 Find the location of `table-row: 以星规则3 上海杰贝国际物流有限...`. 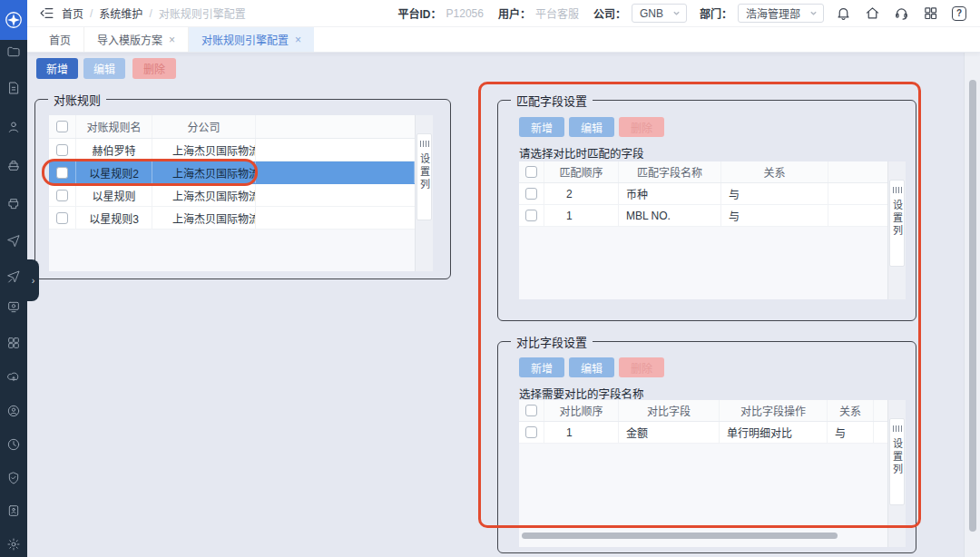

table-row: 以星规则3 上海杰贝国际物流有限... is located at coordinates (232, 218).